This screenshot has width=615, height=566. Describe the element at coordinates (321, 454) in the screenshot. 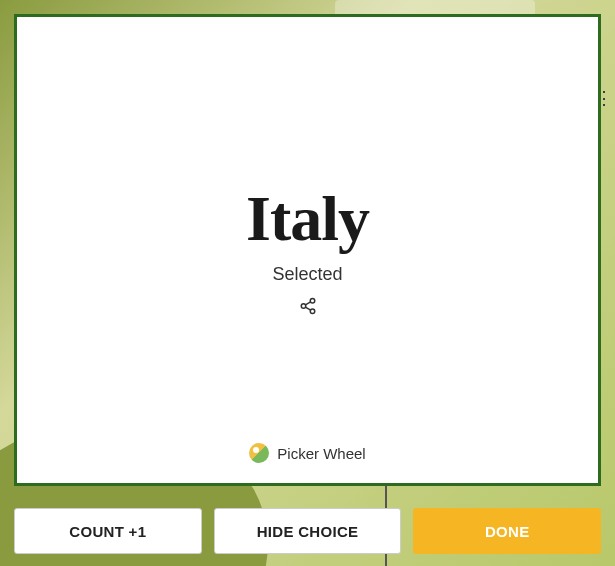

I see `brand-name: Picker Wheel` at that location.